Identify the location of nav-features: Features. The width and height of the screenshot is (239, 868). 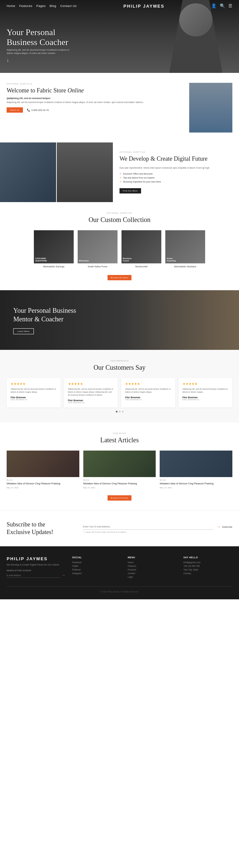
(26, 6).